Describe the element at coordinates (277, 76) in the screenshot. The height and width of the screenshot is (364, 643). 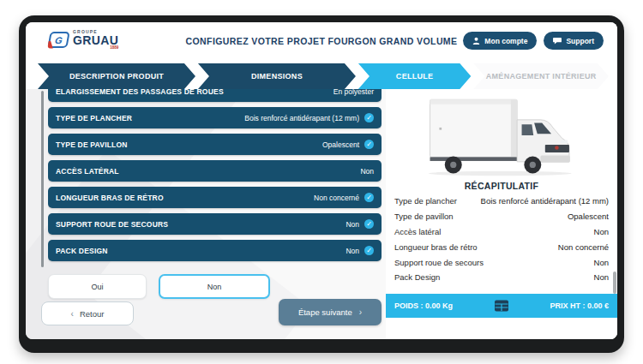
I see `tab-dimensions: DIMENSIONS` at that location.